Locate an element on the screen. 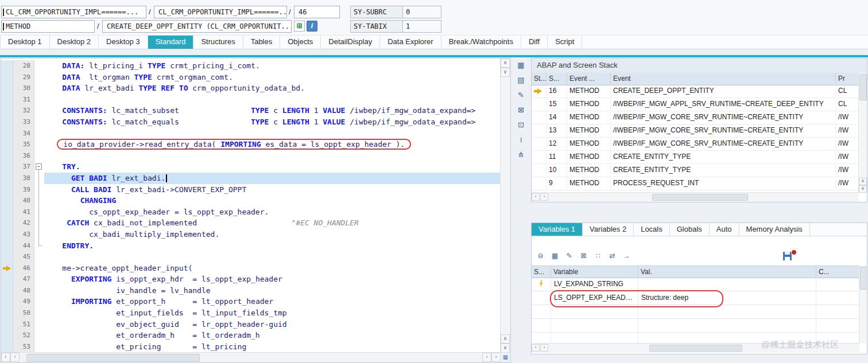 The height and width of the screenshot is (363, 868). tab-detaildisplay: DetailDisplay is located at coordinates (350, 42).